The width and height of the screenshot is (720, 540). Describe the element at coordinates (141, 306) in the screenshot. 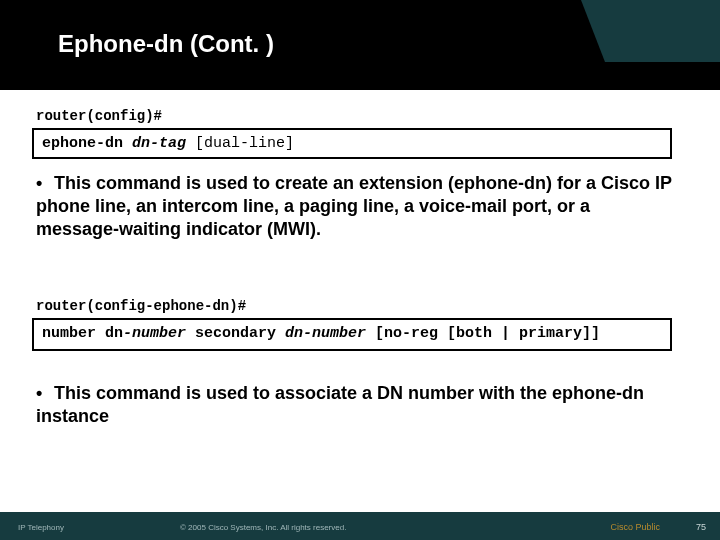

I see `cli-prompt-2: router(config-ephone-dn)#` at that location.